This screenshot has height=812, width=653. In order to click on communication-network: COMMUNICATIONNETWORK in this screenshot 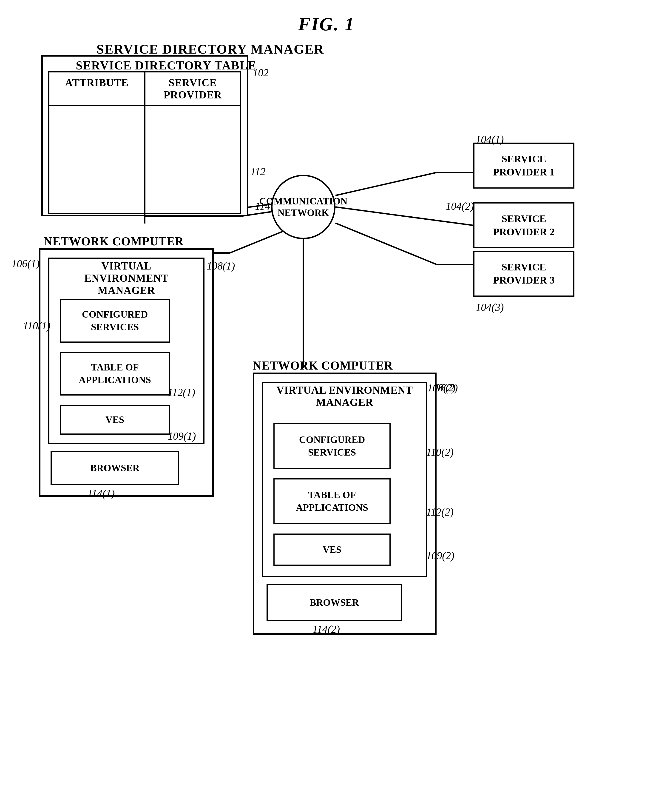, I will do `click(303, 207)`.